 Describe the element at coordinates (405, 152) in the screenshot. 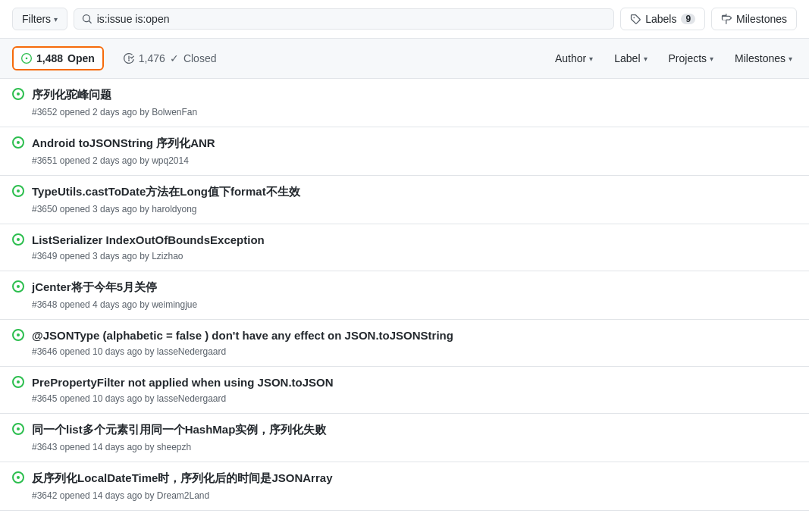

I see `table-row: Android toJSONString 序列化ANR #3651 opened…` at that location.